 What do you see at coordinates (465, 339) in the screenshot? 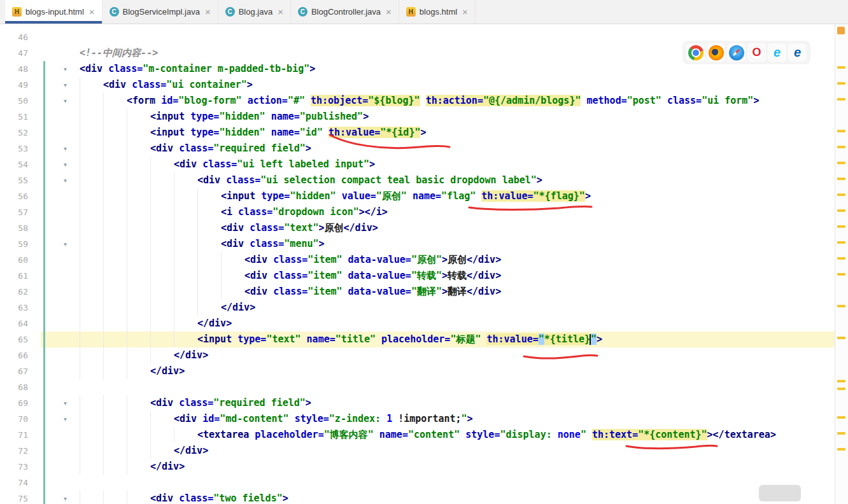
I see `code-token: "标题"` at bounding box center [465, 339].